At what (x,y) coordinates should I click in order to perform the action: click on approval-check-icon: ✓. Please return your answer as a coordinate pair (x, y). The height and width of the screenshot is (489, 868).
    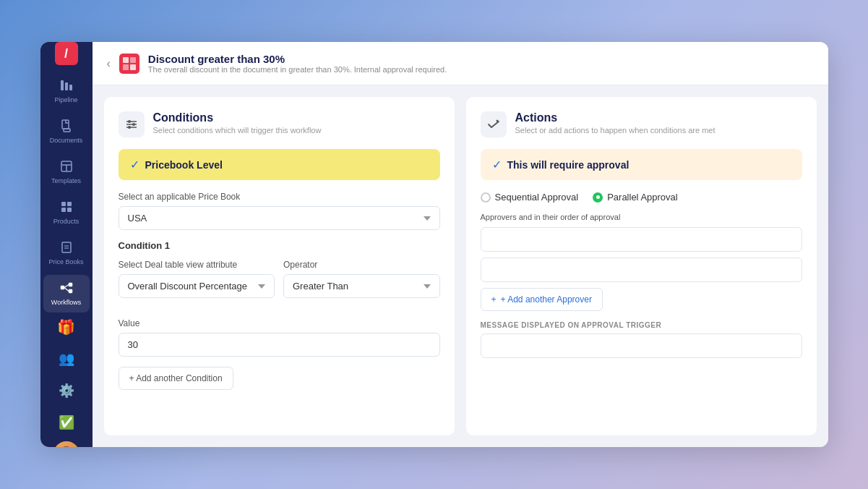
    Looking at the image, I should click on (497, 165).